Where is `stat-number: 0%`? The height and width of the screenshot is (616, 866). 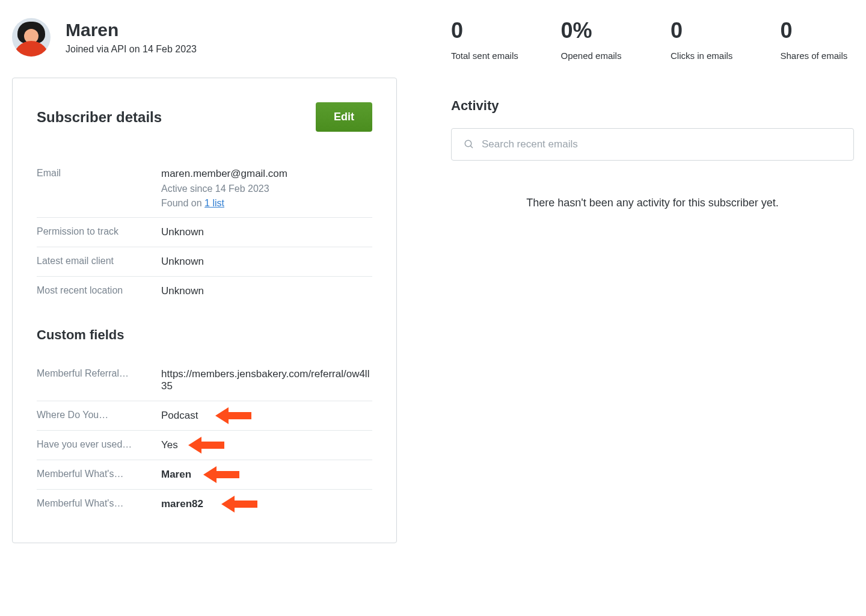
stat-number: 0% is located at coordinates (598, 31).